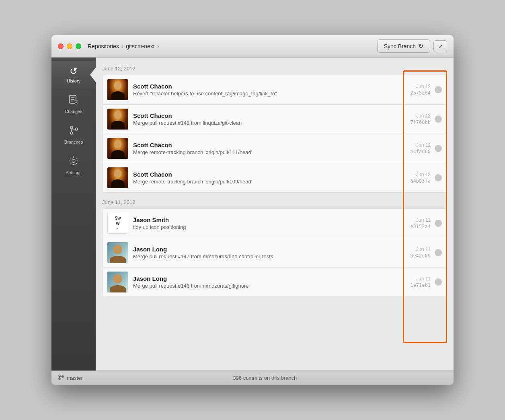  Describe the element at coordinates (272, 282) in the screenshot. I see `commit-info-7: Jason Long Merge pull request #146 from …` at that location.